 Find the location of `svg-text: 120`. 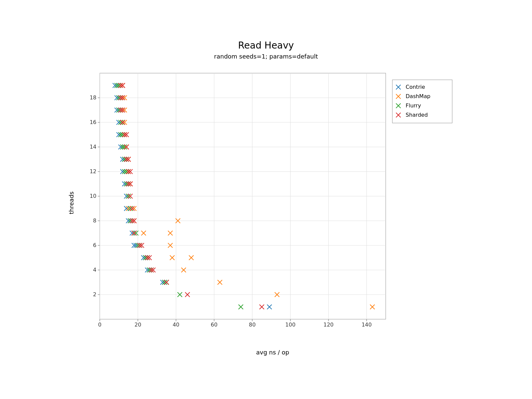

svg-text: 120 is located at coordinates (329, 325).